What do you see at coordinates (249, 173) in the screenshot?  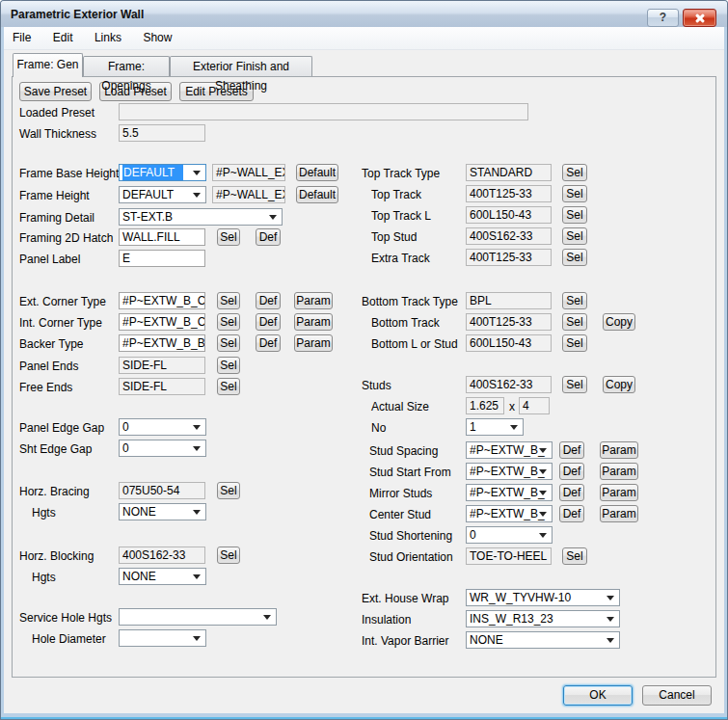 I see `frame-base-height-param-field: #P~WALL_EX` at bounding box center [249, 173].